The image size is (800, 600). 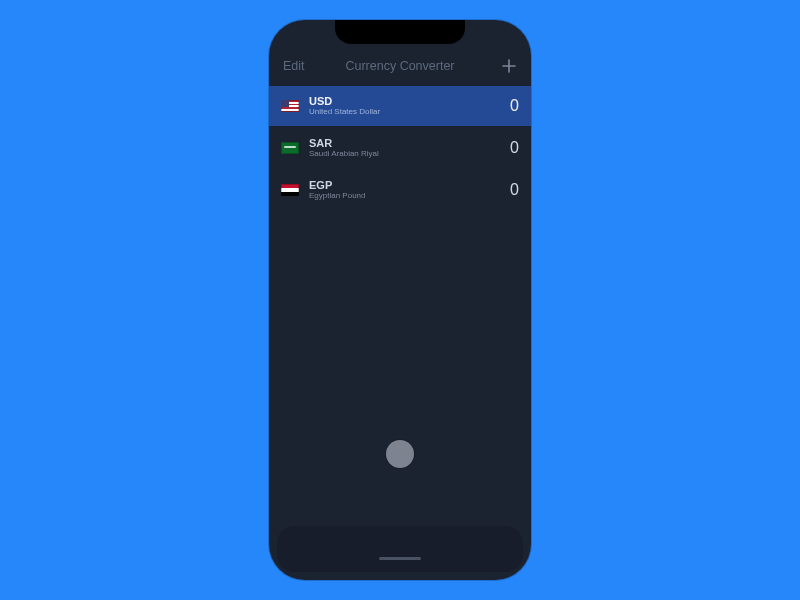 What do you see at coordinates (400, 190) in the screenshot?
I see `currency-row-egp: EGP Egyptian Pound 0` at bounding box center [400, 190].